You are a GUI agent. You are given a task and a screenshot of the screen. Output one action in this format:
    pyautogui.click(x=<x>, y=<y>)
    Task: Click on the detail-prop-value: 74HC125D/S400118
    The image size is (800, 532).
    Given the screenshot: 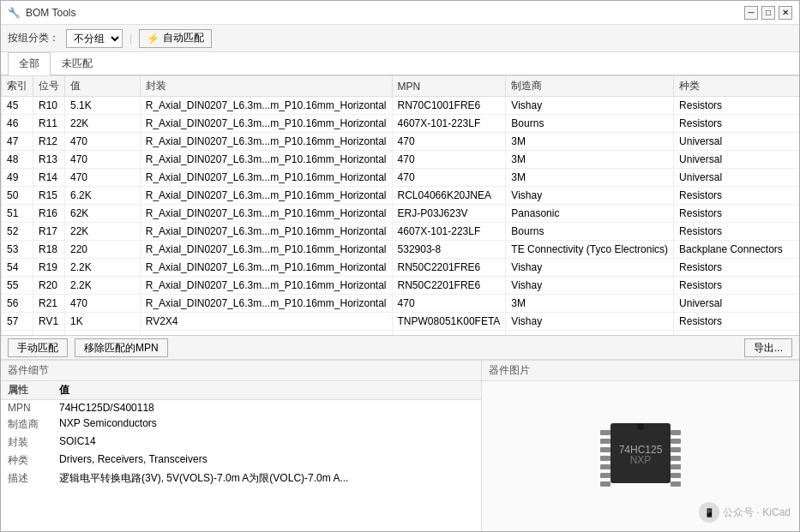 What is the action you would take?
    pyautogui.click(x=267, y=408)
    